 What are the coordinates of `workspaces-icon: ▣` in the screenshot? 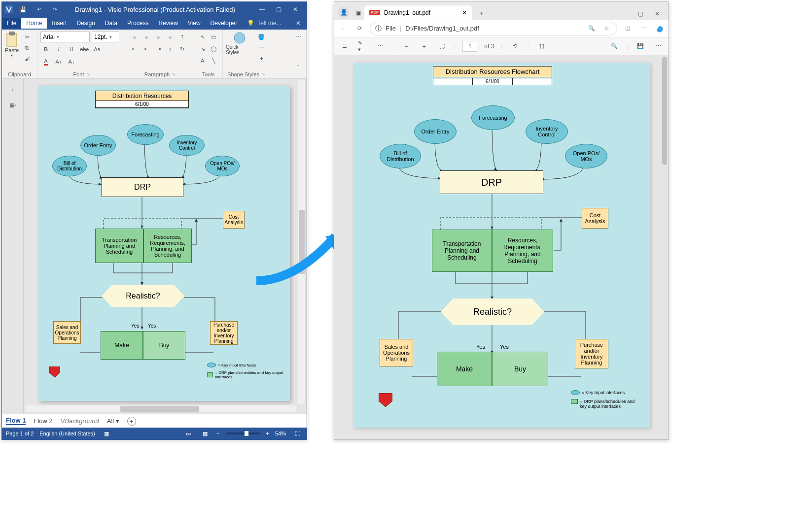 It's located at (358, 13).